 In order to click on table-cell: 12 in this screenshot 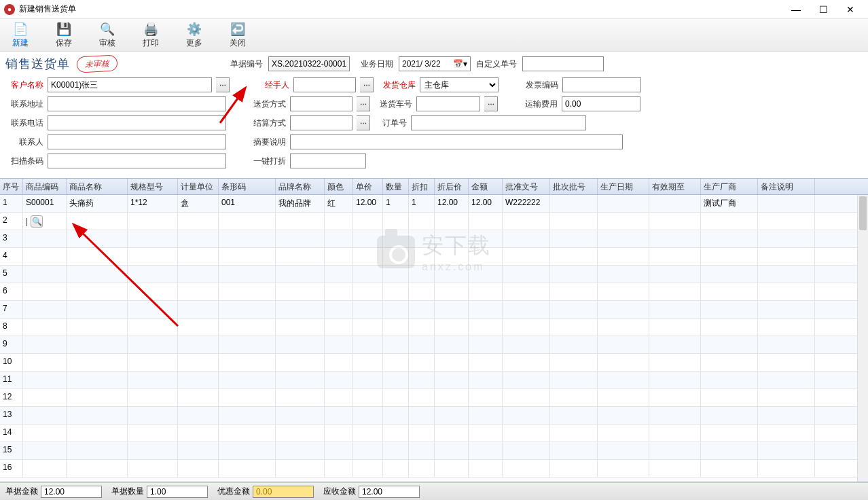, I will do `click(12, 398)`.